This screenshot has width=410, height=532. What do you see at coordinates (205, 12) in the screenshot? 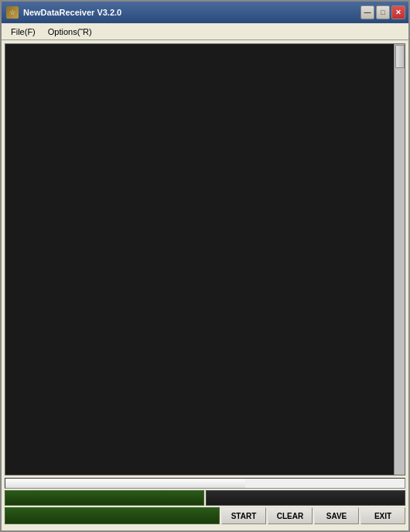
I see `title-bar: ☆ NewDataReceiver V3.2.0 — □ ✕` at bounding box center [205, 12].